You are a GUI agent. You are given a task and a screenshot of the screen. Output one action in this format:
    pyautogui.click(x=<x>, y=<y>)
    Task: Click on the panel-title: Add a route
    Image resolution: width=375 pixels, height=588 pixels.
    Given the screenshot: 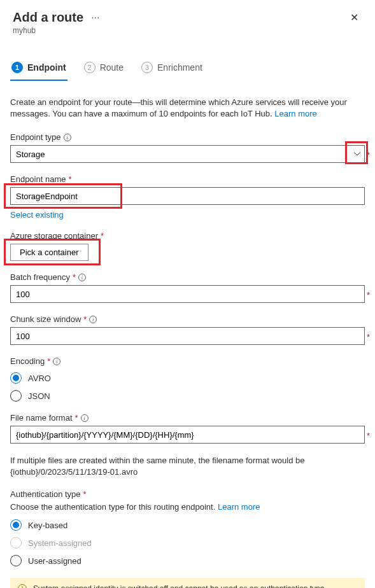 What is the action you would take?
    pyautogui.click(x=48, y=18)
    